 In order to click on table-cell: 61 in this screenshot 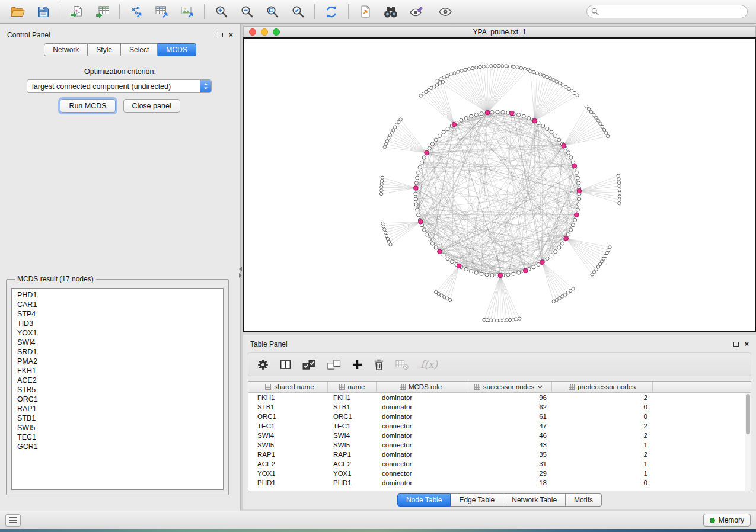, I will do `click(509, 416)`.